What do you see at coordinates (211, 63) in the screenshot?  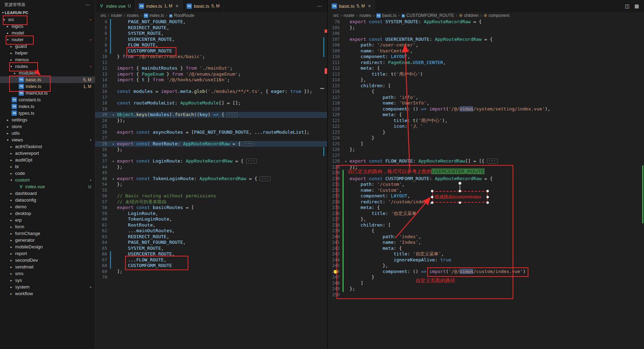 I see `code-line-11: 11` at bounding box center [211, 63].